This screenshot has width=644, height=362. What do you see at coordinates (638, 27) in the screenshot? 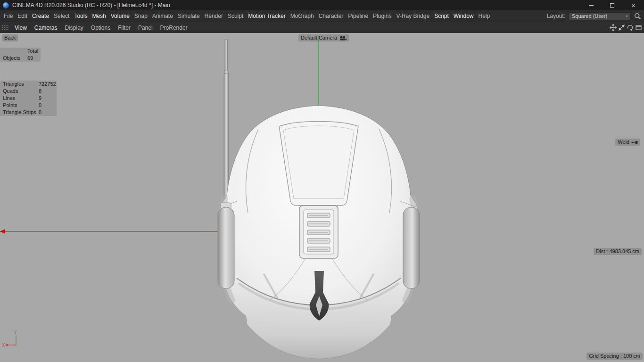
I see `viewport-toggle-icon` at bounding box center [638, 27].